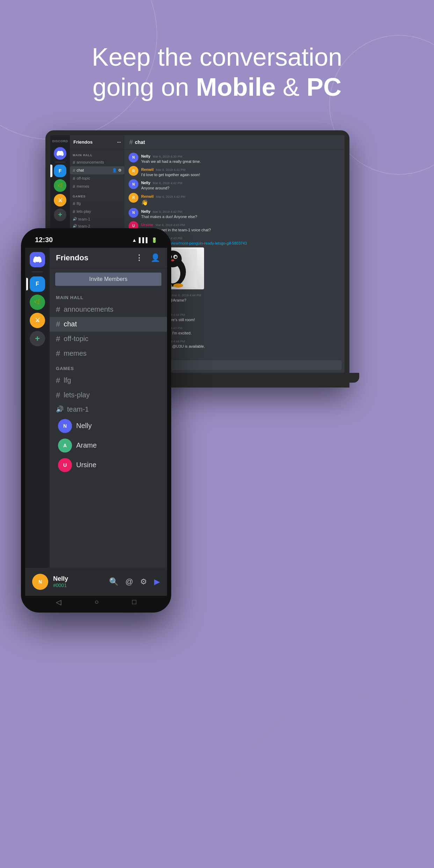 Image resolution: width=434 pixels, height=868 pixels. What do you see at coordinates (97, 178) in the screenshot?
I see `channel-off-topic: # off-topic` at bounding box center [97, 178].